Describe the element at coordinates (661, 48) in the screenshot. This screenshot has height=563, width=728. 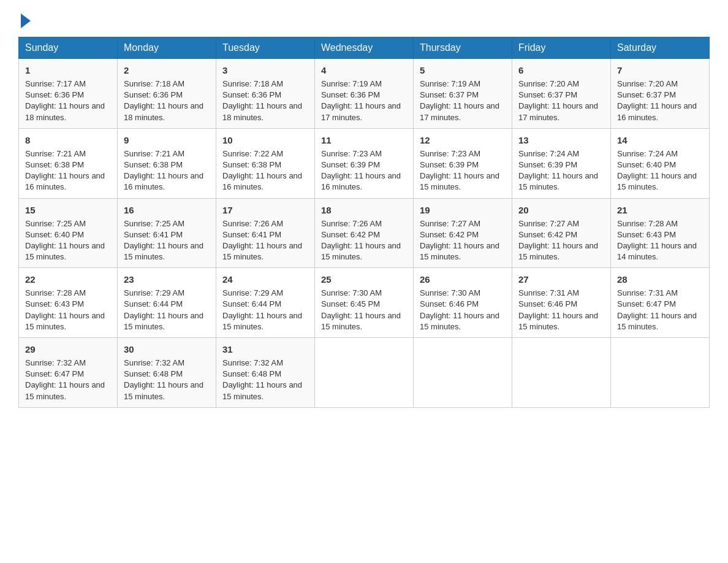
I see `day-of-week-header: Saturday` at that location.